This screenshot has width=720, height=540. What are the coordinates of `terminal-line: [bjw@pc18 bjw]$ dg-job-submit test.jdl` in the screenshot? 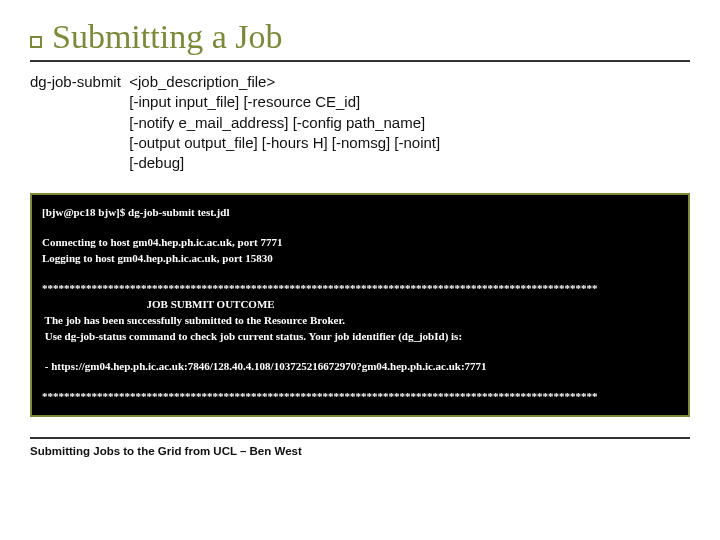 It's located at (360, 213).